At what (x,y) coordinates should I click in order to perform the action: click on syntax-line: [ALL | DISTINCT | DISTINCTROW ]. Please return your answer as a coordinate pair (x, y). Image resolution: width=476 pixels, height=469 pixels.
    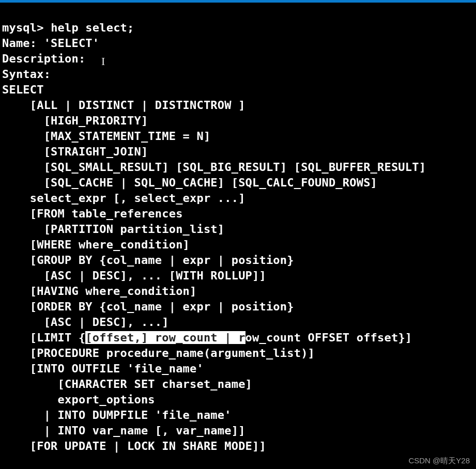
    Looking at the image, I should click on (124, 105).